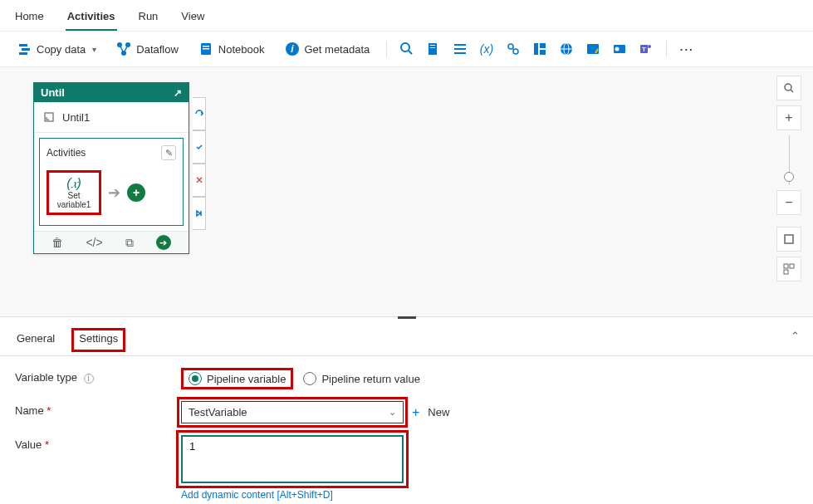 This screenshot has height=504, width=813. What do you see at coordinates (789, 203) in the screenshot?
I see `zoom-out-button: −` at bounding box center [789, 203].